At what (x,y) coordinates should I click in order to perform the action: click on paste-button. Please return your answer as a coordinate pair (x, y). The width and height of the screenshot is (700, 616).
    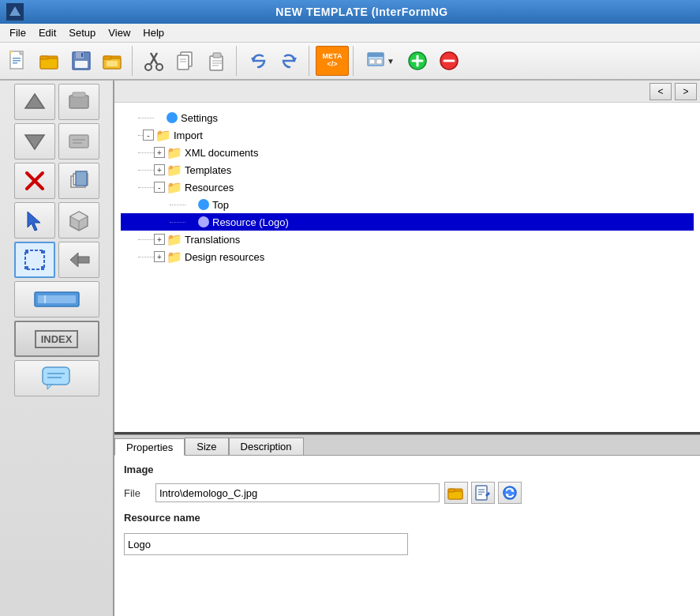
    Looking at the image, I should click on (217, 61).